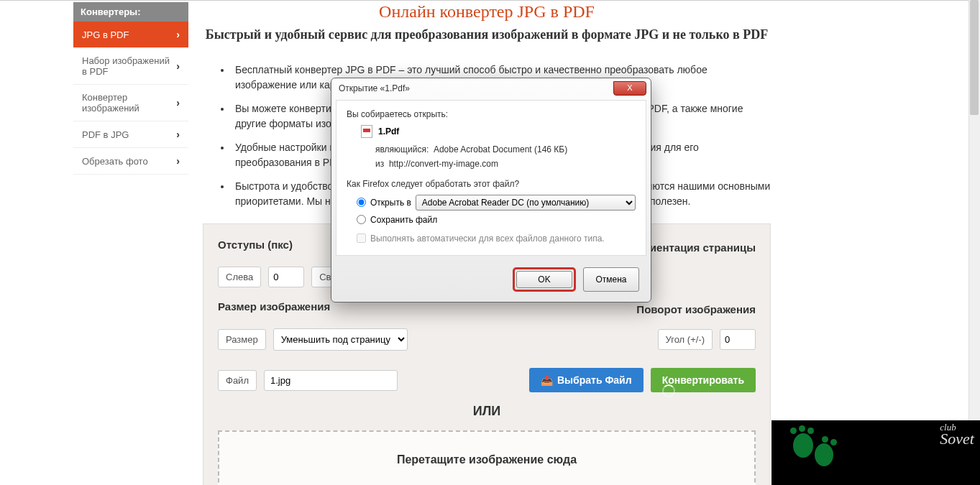 This screenshot has height=485, width=980. Describe the element at coordinates (131, 103) in the screenshot. I see `sidebar-item-image-converter: Конвертер изображений ›` at that location.